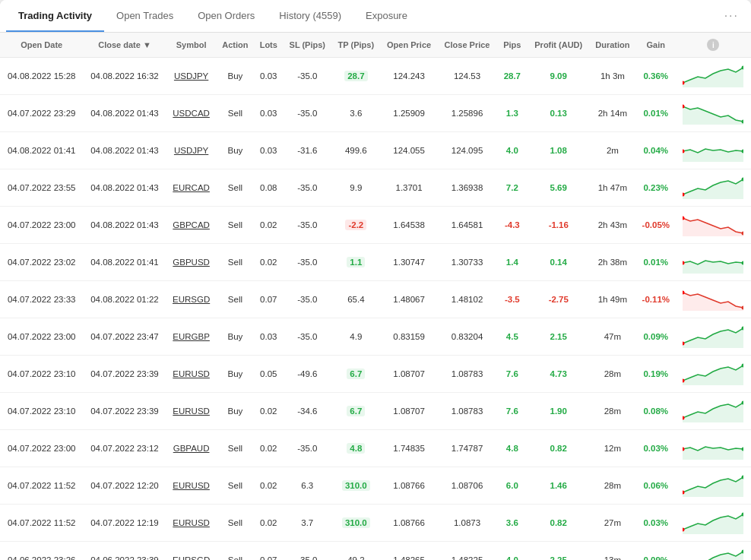 The image size is (751, 560). Describe the element at coordinates (268, 337) in the screenshot. I see `lots: 0.03` at that location.